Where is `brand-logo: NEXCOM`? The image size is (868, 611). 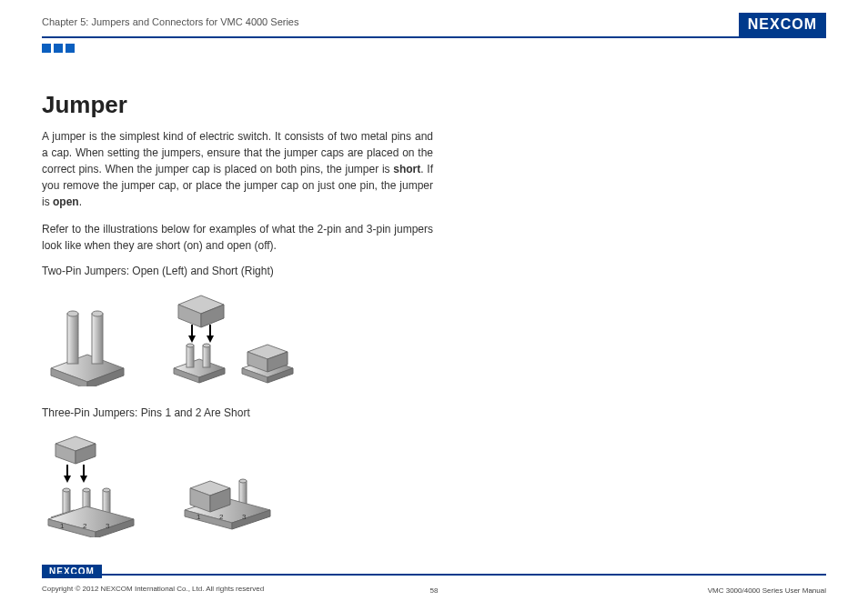 brand-logo: NEXCOM is located at coordinates (782, 25).